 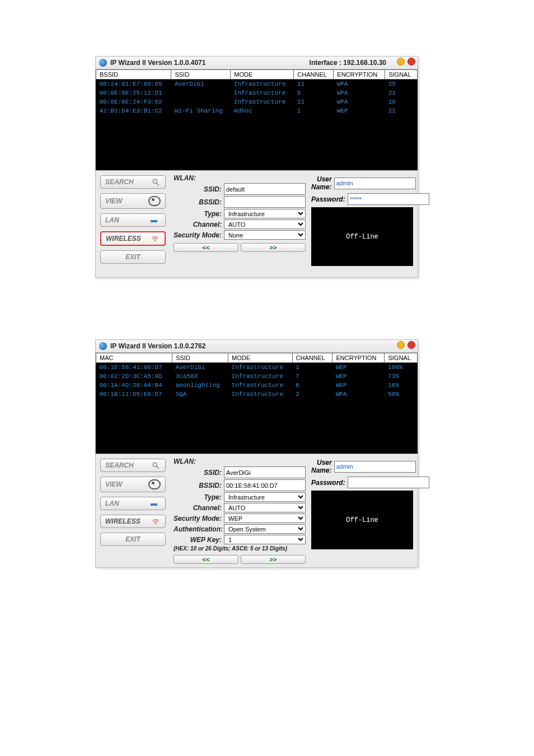 What do you see at coordinates (265, 235) in the screenshot?
I see `secmode-select: None` at bounding box center [265, 235].